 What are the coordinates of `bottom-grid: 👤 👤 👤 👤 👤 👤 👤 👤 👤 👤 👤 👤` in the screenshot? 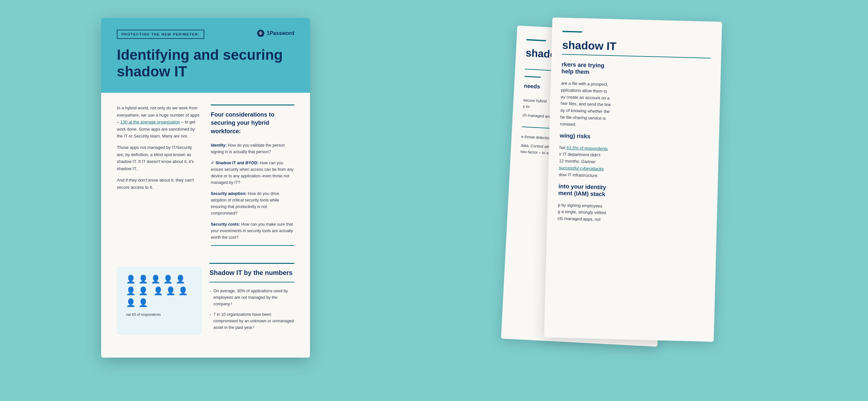 It's located at (206, 299).